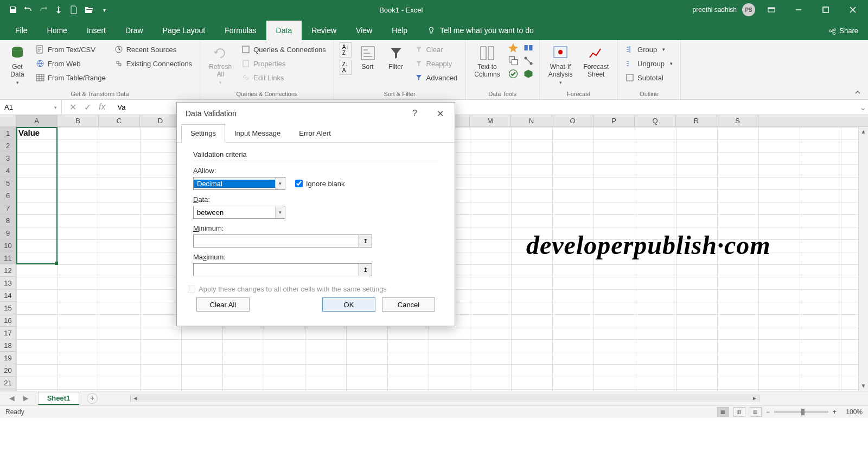 Image resolution: width=868 pixels, height=463 pixels. What do you see at coordinates (153, 64) in the screenshot?
I see `existing-connections-button: Existing Connections` at bounding box center [153, 64].